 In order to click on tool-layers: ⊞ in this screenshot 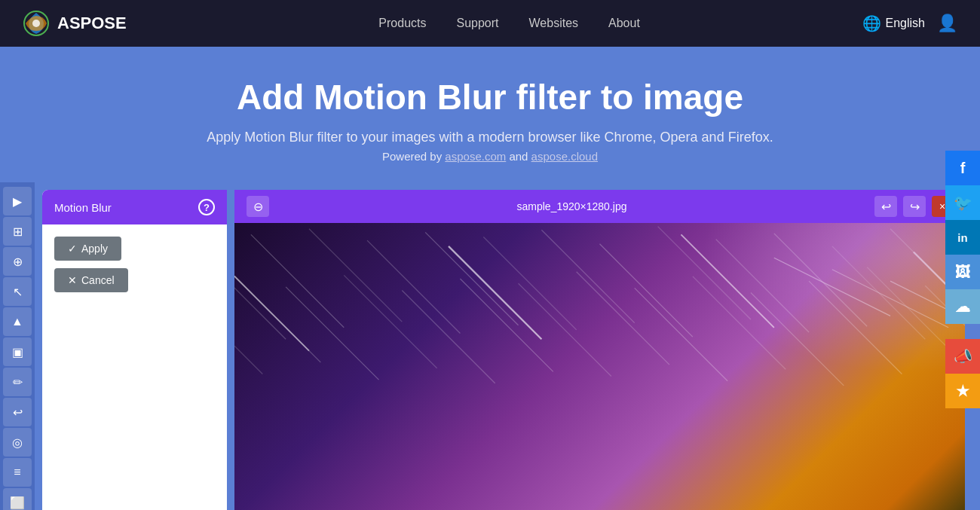, I will do `click(17, 231)`.